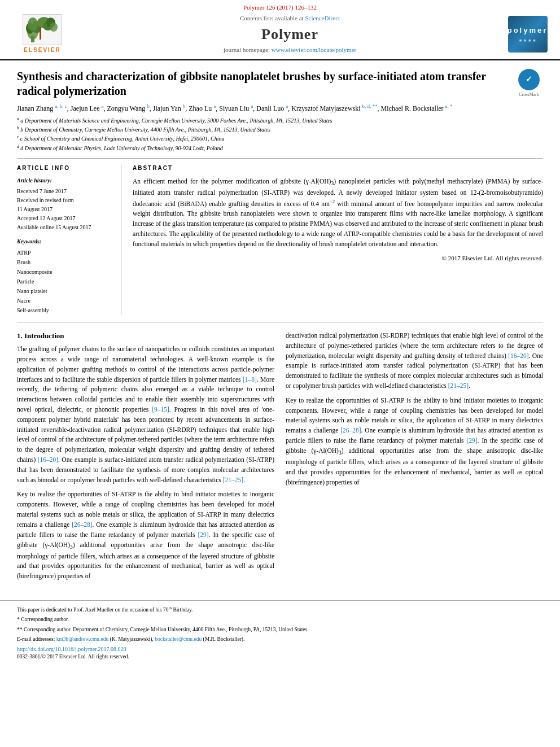 The height and width of the screenshot is (747, 560). Describe the element at coordinates (290, 34) in the screenshot. I see `journal-center: Contents lists available at ScienceDirec…` at that location.